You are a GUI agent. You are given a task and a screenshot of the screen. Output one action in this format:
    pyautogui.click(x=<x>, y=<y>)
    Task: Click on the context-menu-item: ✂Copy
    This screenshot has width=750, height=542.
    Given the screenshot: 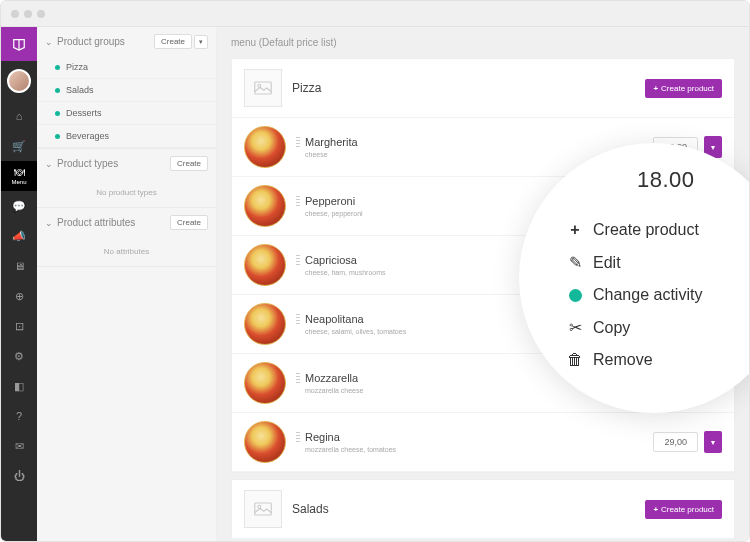 What is the action you would take?
    pyautogui.click(x=657, y=328)
    